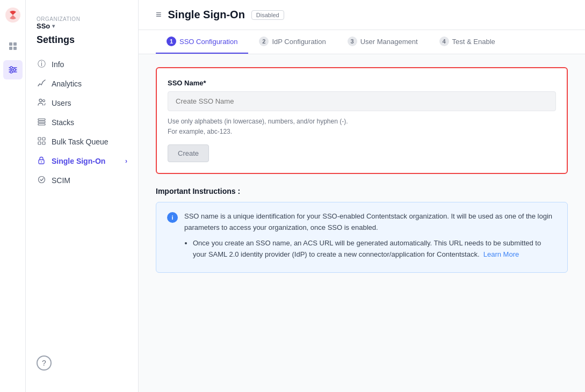 Image resolution: width=585 pixels, height=392 pixels. I want to click on help-button: ?, so click(44, 363).